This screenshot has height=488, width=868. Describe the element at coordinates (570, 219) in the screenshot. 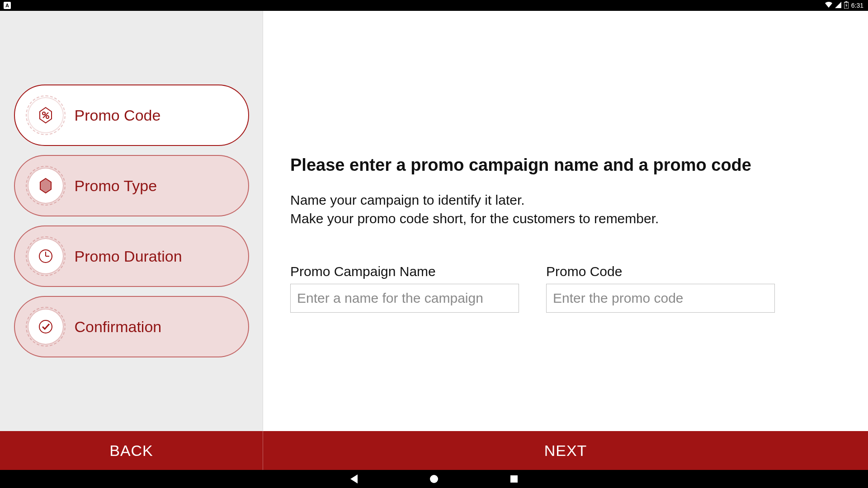

I see `page-subtext-line2: Make your promo code short, for the cust…` at that location.